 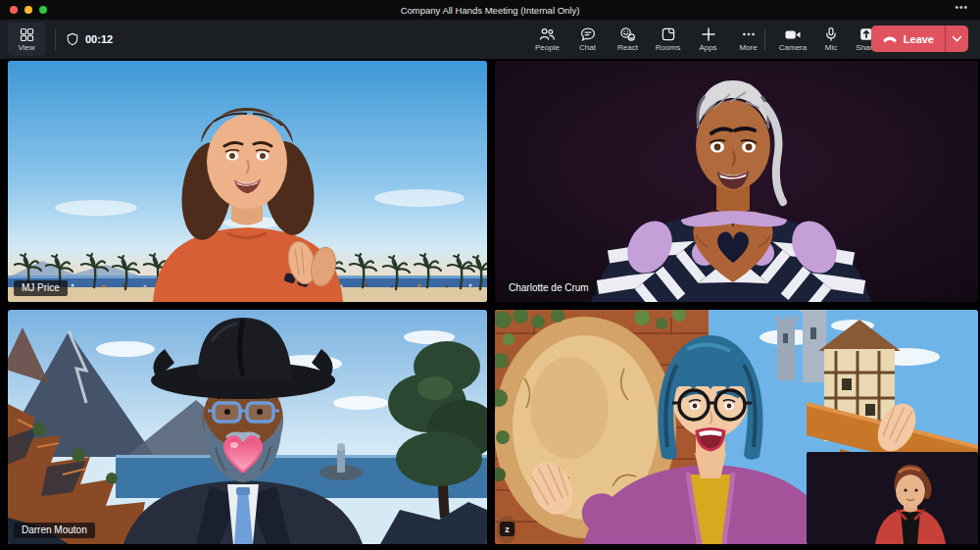 I want to click on window-more-icon: •••, so click(x=961, y=8).